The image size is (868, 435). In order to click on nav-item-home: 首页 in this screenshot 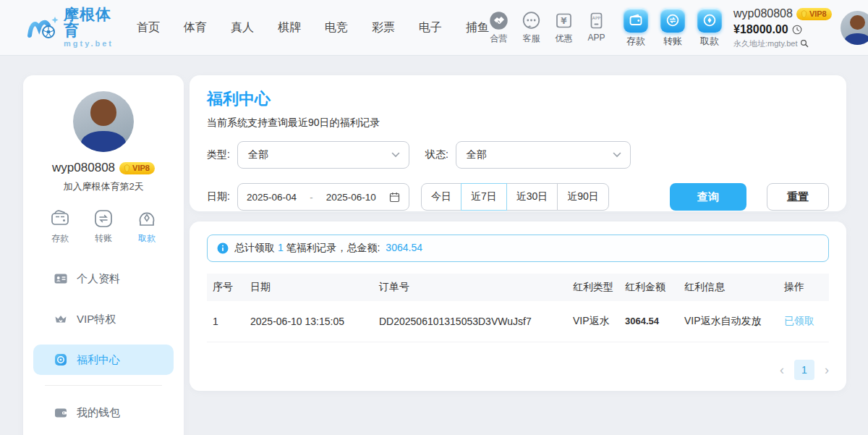, I will do `click(148, 28)`.